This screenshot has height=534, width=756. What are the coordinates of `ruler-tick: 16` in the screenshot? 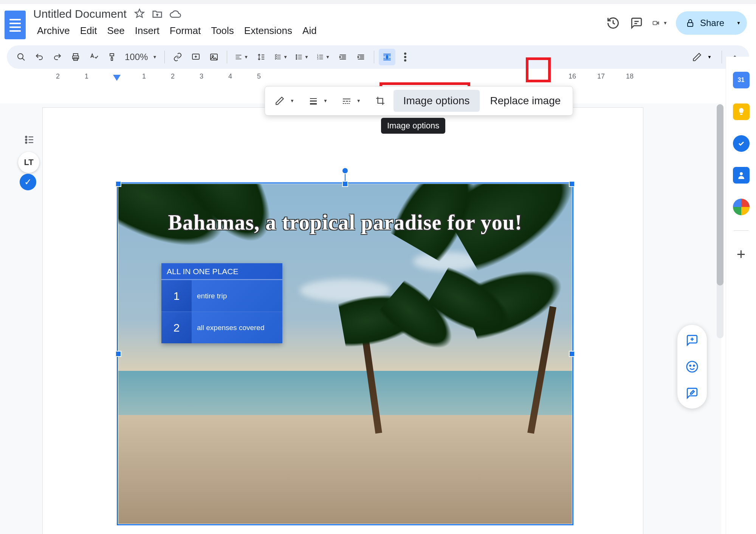 It's located at (572, 76).